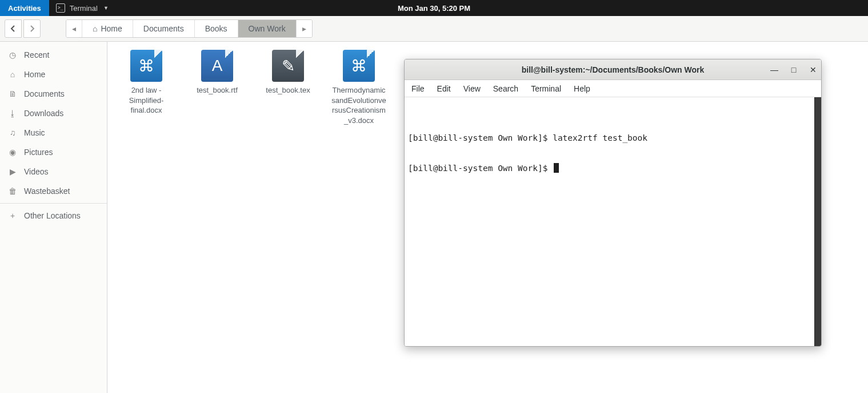 This screenshot has width=868, height=393. Describe the element at coordinates (546, 89) in the screenshot. I see `terminal-menu-terminal: Terminal` at that location.